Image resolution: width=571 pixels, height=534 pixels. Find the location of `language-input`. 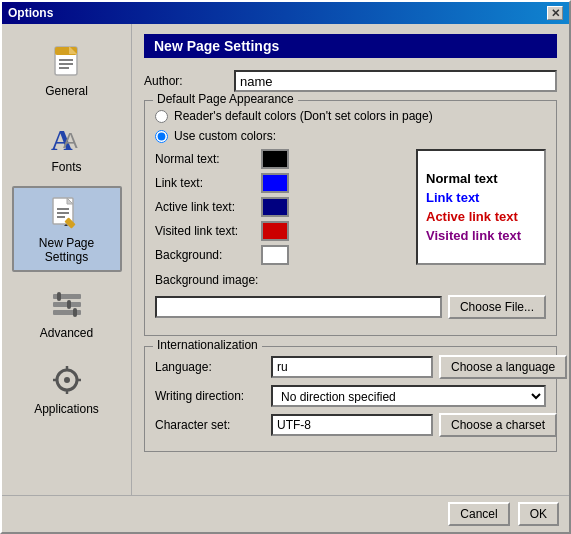

language-input is located at coordinates (352, 367).